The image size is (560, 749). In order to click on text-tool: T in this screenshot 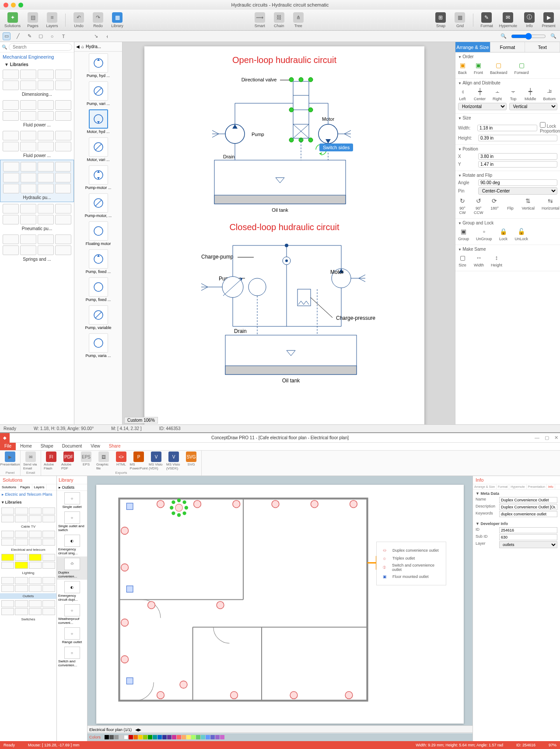, I will do `click(63, 36)`.